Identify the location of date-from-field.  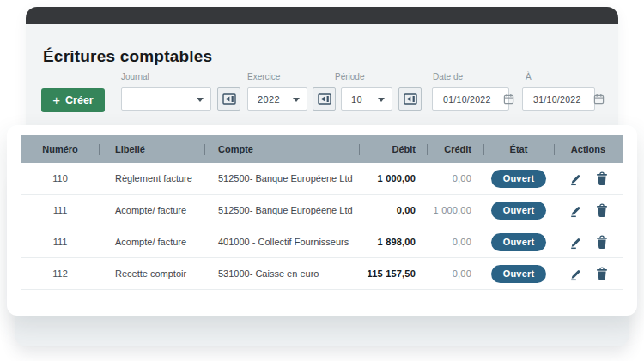
(471, 99).